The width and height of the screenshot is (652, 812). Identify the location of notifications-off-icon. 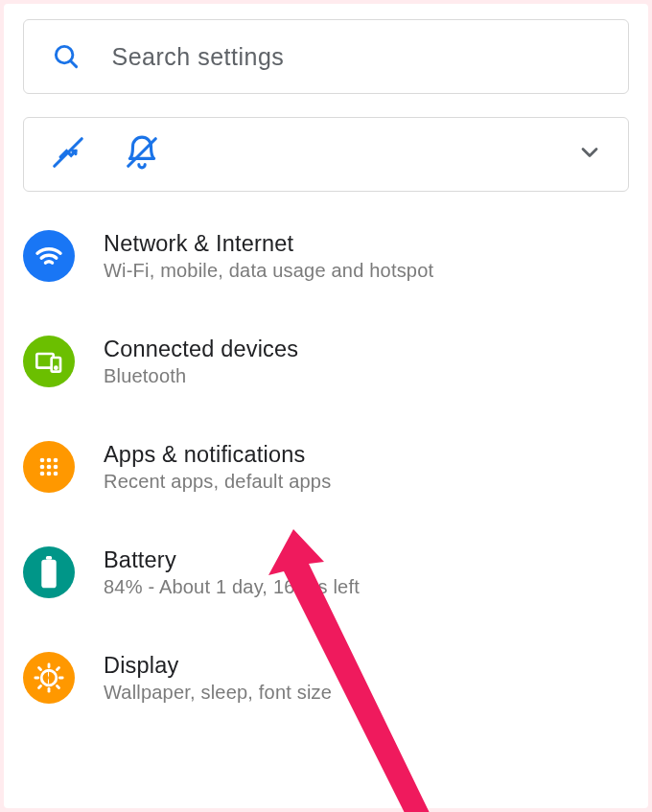
(142, 154).